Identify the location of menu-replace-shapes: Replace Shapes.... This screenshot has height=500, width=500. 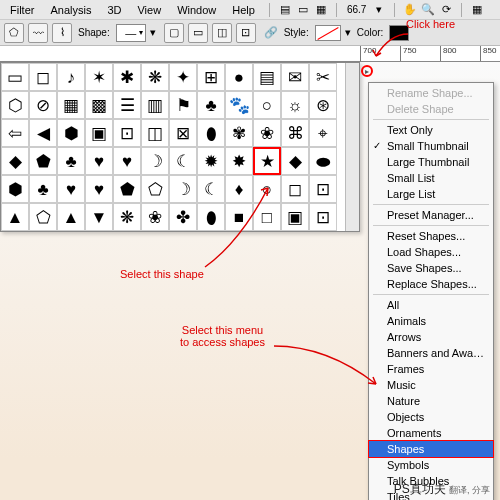
(431, 284).